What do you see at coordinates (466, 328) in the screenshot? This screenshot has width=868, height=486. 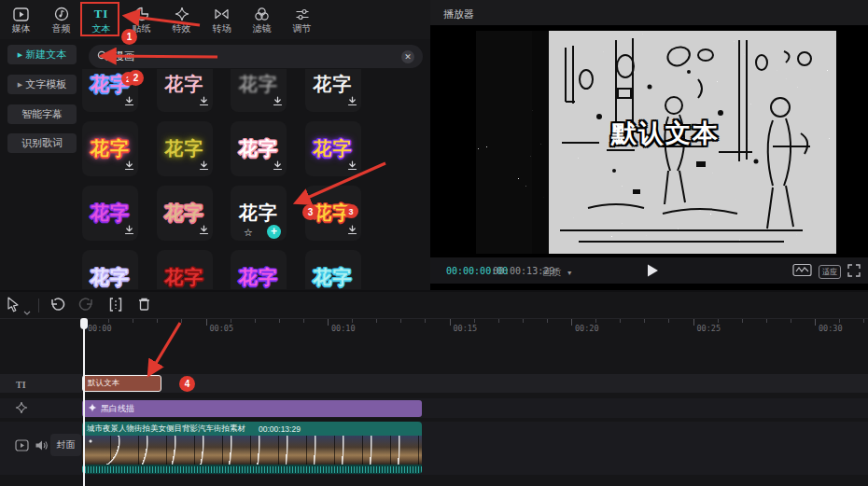 I see `ruler-label: 00:15` at bounding box center [466, 328].